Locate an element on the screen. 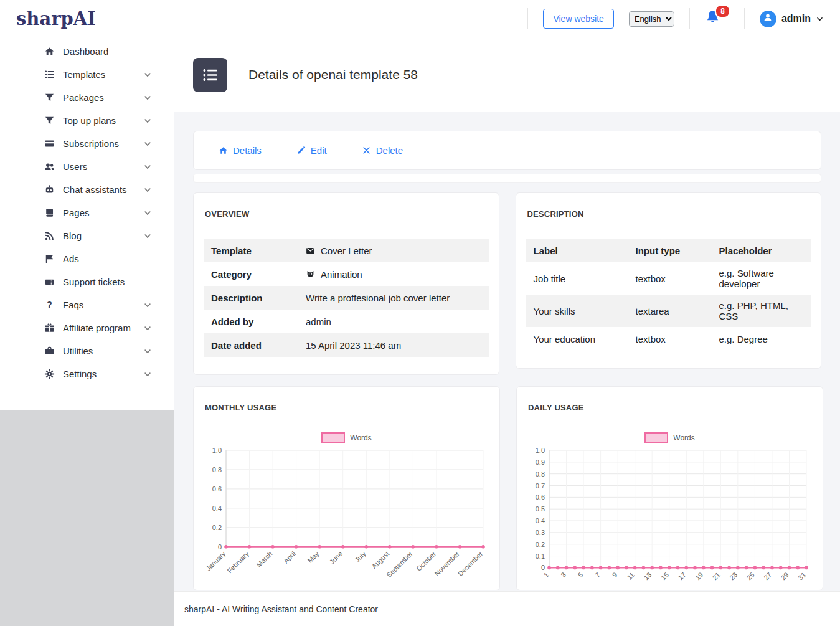 This screenshot has width=840, height=626. svg-text: April is located at coordinates (290, 557).